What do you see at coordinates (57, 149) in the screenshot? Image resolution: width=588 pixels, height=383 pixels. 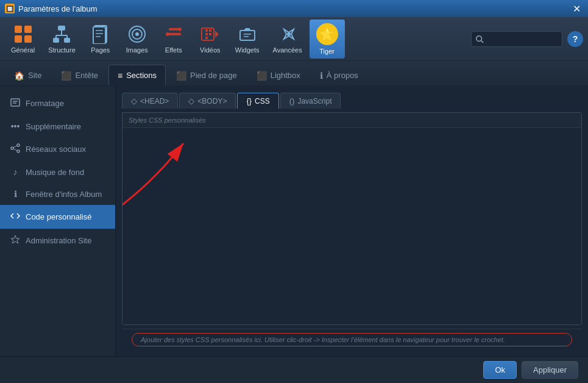 I see `sidebar-item-reseaux: Réseaux sociaux` at bounding box center [57, 149].